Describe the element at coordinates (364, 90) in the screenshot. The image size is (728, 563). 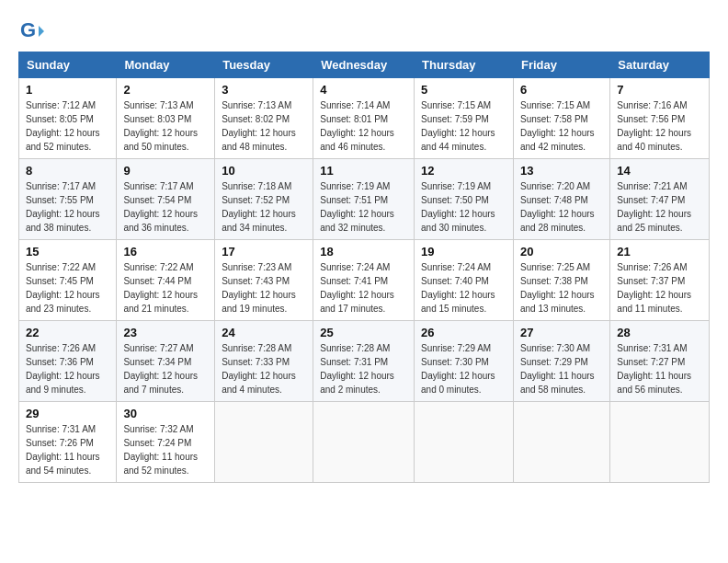
I see `day-number: 4` at that location.